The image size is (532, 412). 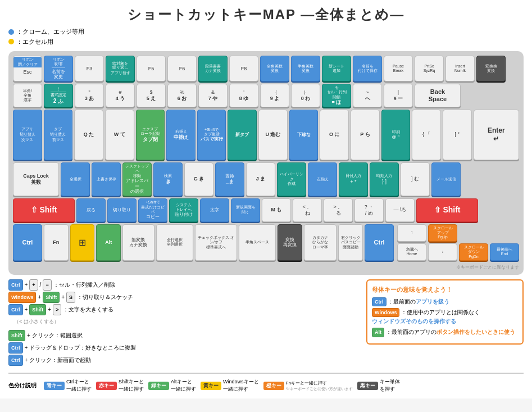 I want to click on key-esc: リボン閉／クリア Esc, so click(x=28, y=69).